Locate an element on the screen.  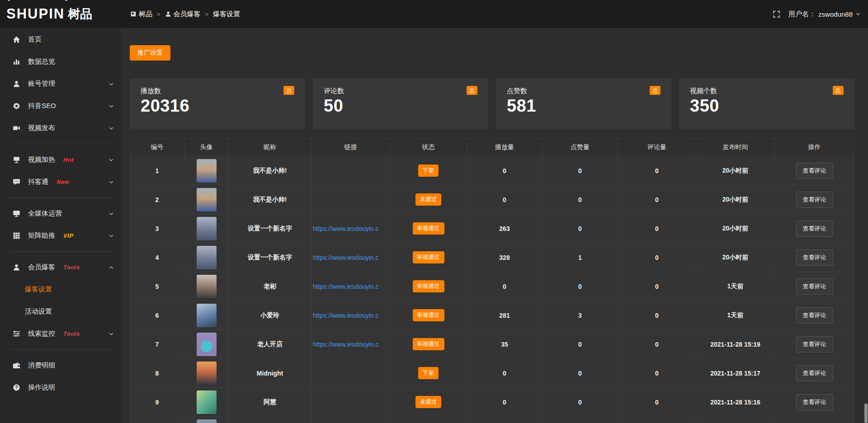
stat-card-total-badge: 总 is located at coordinates (655, 90).